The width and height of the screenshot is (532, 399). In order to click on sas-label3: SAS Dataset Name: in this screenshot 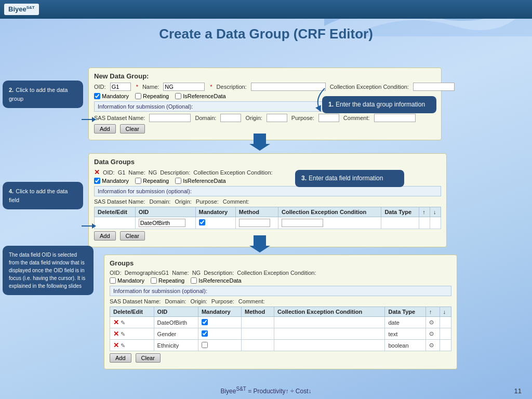, I will do `click(135, 301)`.